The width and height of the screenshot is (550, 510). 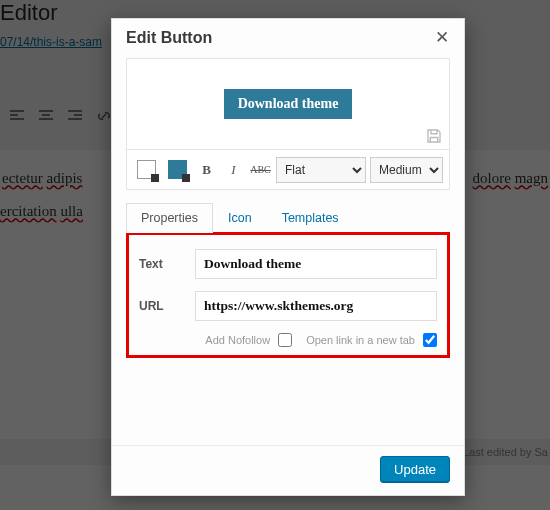 What do you see at coordinates (442, 38) in the screenshot?
I see `close-icon: ✕` at bounding box center [442, 38].